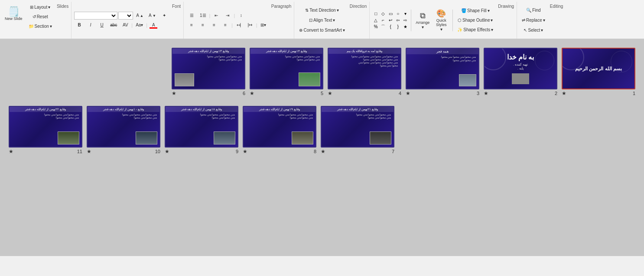 This screenshot has width=644, height=276. Describe the element at coordinates (153, 25) in the screenshot. I see `font-color-button: A` at that location.